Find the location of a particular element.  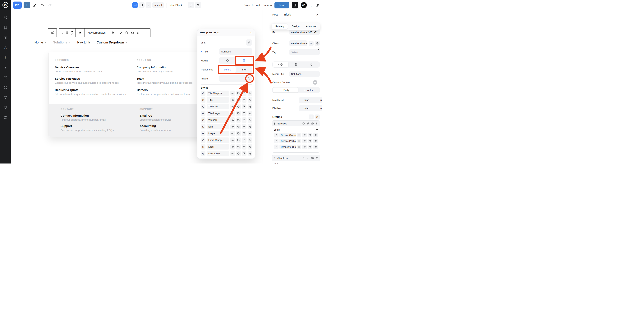

connections-button is located at coordinates (198, 5).